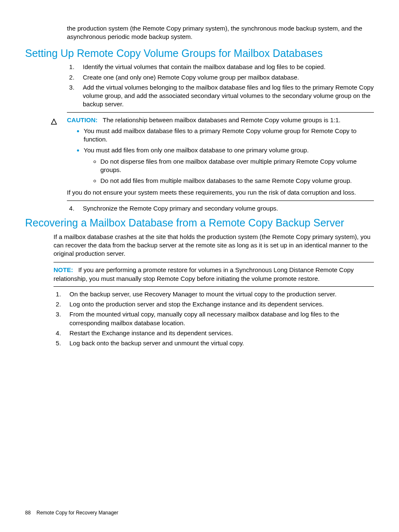 The width and height of the screenshot is (399, 532). Describe the element at coordinates (200, 223) in the screenshot. I see `section-heading-recover: Recovering a Mailbox Database from a Rem…` at that location.